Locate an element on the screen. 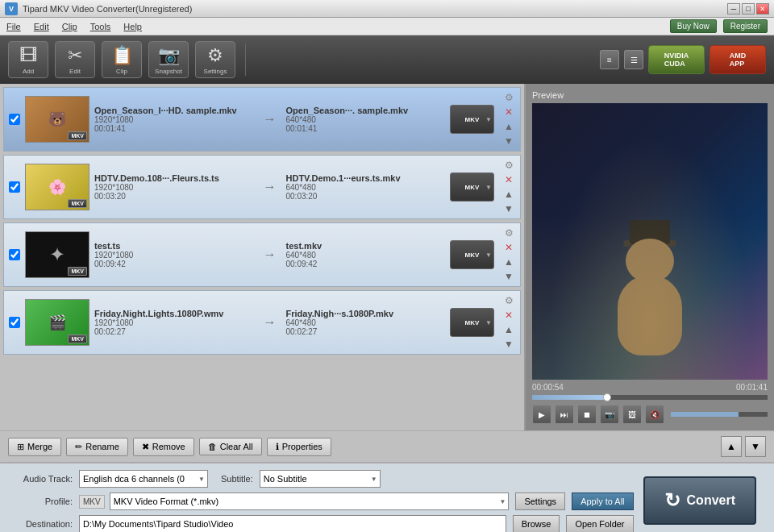 The height and width of the screenshot is (532, 774). preview-progress-bar is located at coordinates (650, 397).